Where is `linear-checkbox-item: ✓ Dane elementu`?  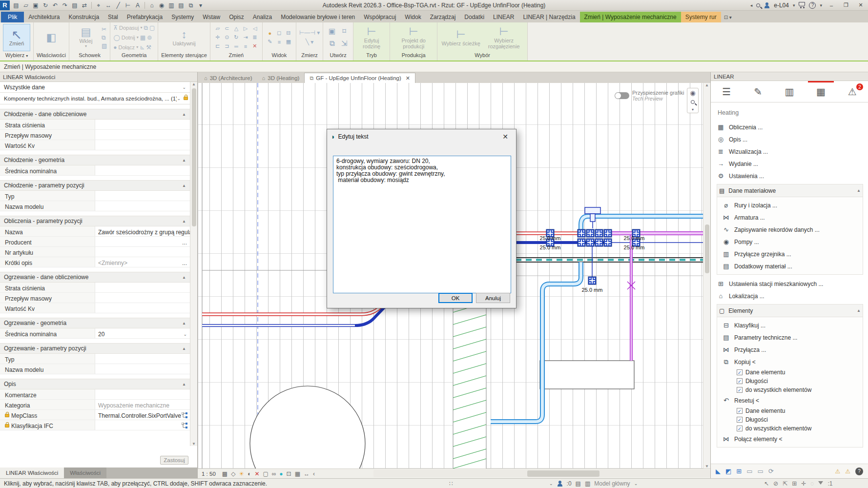
linear-checkbox-item: ✓ Dane elementu is located at coordinates (800, 372).